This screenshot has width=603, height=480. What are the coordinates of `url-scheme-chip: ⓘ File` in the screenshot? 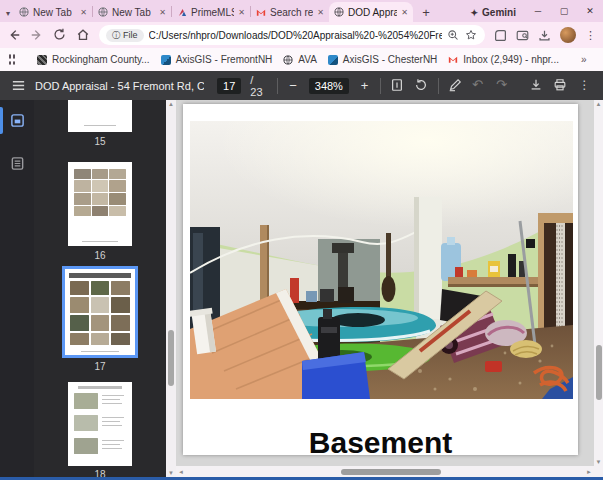 It's located at (125, 36).